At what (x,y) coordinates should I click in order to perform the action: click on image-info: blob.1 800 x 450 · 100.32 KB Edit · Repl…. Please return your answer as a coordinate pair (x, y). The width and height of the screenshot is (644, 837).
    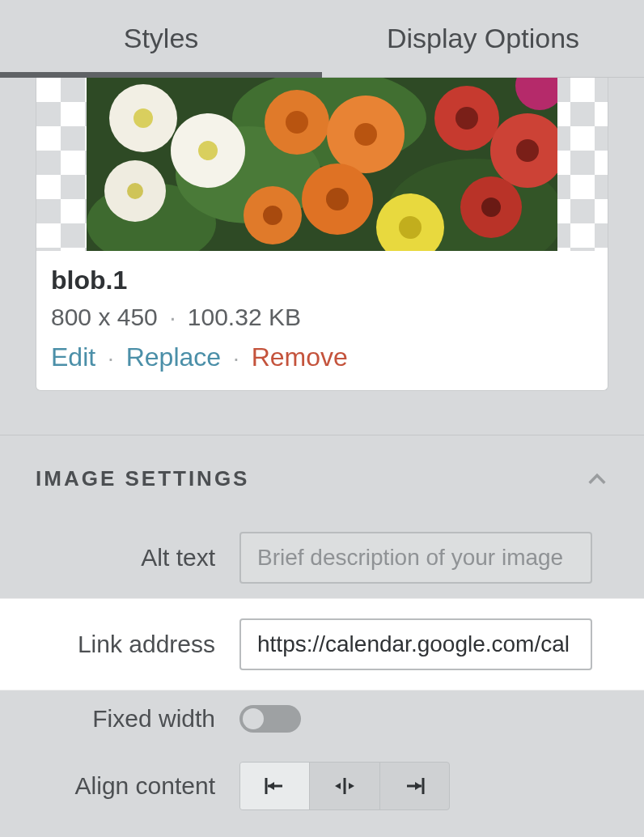
    Looking at the image, I should click on (322, 321).